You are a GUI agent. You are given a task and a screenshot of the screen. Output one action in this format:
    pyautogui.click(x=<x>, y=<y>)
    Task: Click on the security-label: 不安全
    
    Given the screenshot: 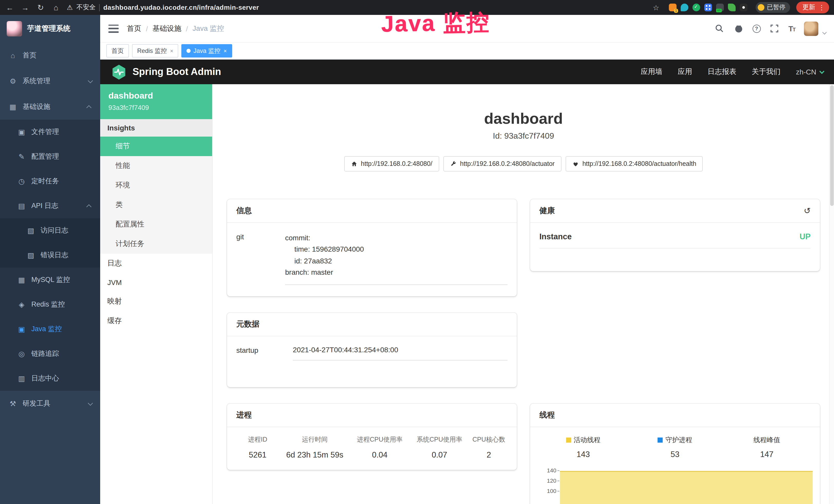 What is the action you would take?
    pyautogui.click(x=86, y=7)
    